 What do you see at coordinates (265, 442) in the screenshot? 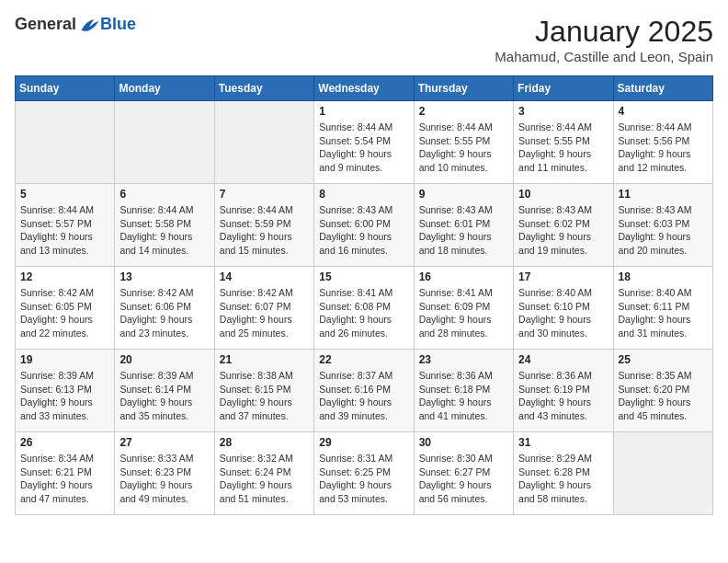
I see `day-number: 28` at bounding box center [265, 442].